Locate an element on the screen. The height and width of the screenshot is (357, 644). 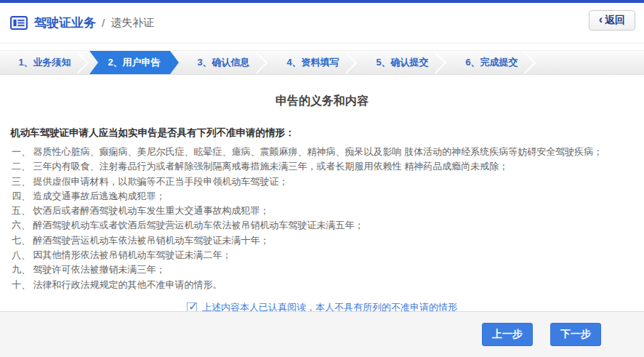
declaration-item-4: 四、 造成交通事故后逃逸构成犯罪； is located at coordinates (324, 196).